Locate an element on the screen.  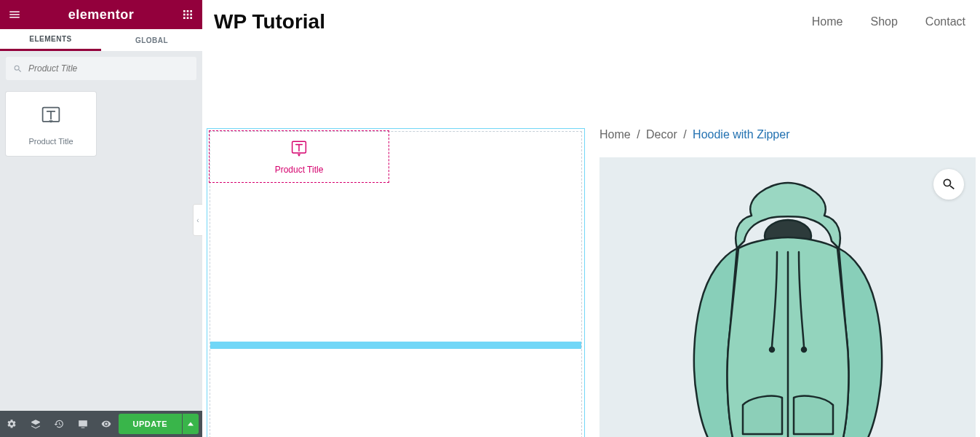
nav-contact: Contact is located at coordinates (946, 22).